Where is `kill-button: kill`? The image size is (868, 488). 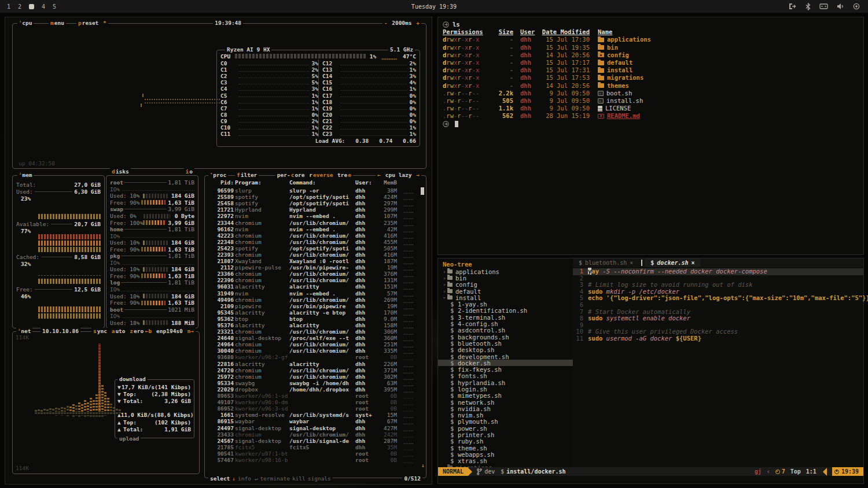 kill-button: kill is located at coordinates (299, 479).